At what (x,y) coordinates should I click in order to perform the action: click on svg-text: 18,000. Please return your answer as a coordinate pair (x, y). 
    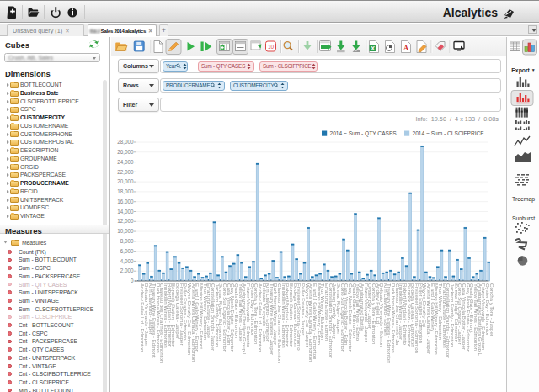
    Looking at the image, I should click on (125, 192).